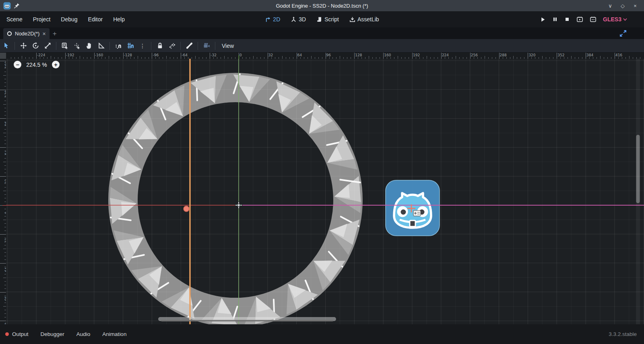  I want to click on ruler-horizontal: -224-192-160-128-96-64-32032649612816019…, so click(325, 56).